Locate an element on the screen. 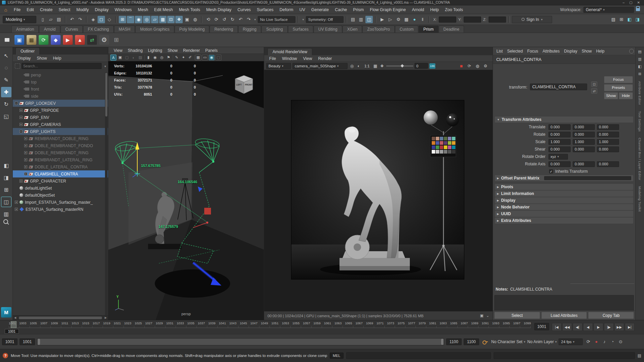  menu-item: Help is located at coordinates (434, 10).